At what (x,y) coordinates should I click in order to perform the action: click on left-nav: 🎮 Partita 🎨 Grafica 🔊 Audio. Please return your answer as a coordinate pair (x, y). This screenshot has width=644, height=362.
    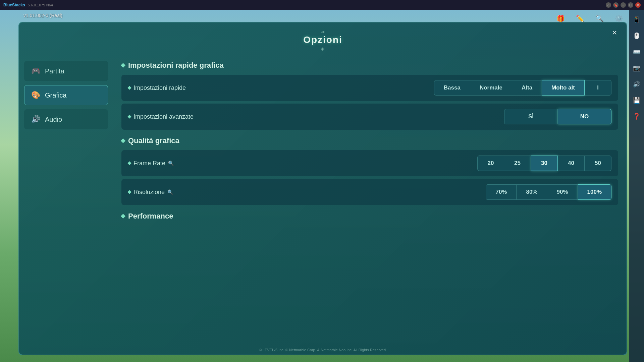
    Looking at the image, I should click on (66, 200).